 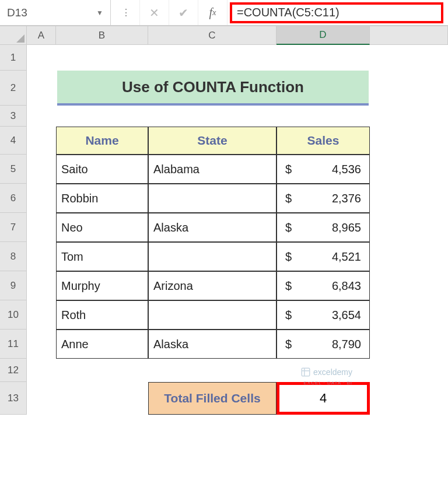 What do you see at coordinates (13, 286) in the screenshot?
I see `row-header-9: 9` at bounding box center [13, 286].